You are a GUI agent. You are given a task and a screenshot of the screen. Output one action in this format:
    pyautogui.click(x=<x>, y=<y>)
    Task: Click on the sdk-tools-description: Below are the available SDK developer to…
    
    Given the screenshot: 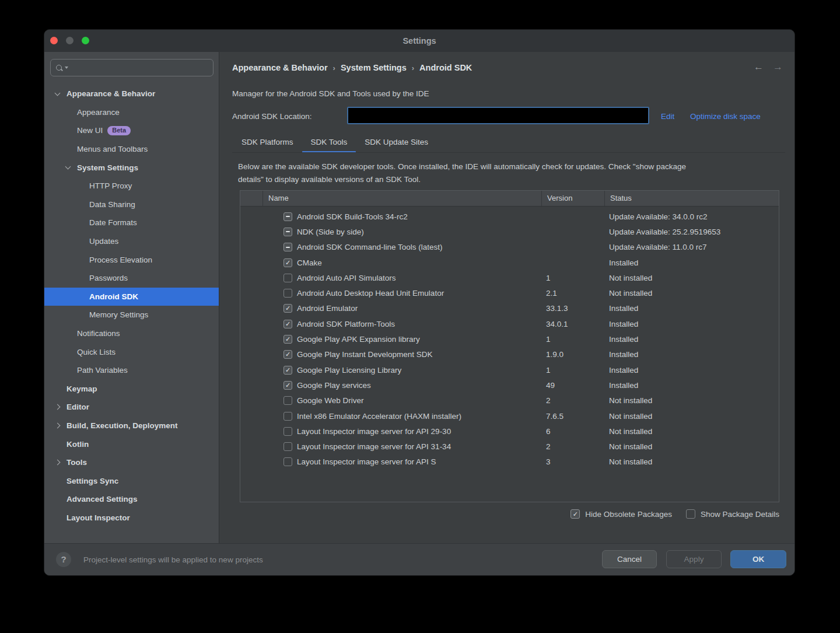 What is the action you would take?
    pyautogui.click(x=468, y=173)
    